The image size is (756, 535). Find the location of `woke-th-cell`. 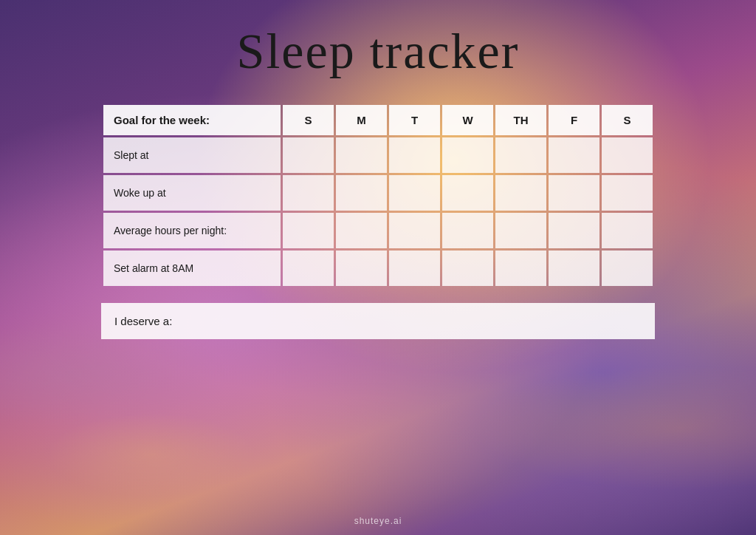

woke-th-cell is located at coordinates (521, 193).